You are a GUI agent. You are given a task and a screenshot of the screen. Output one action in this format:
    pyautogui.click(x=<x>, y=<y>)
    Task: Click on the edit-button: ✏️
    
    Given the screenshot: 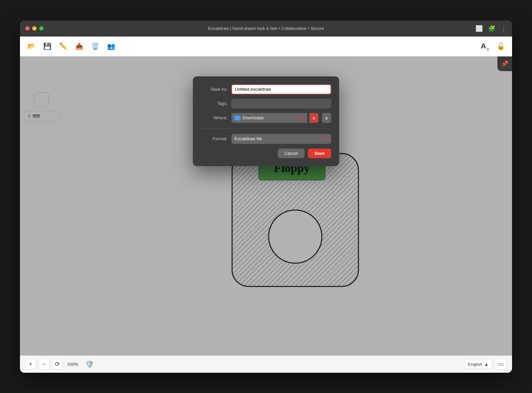 What is the action you would take?
    pyautogui.click(x=63, y=46)
    